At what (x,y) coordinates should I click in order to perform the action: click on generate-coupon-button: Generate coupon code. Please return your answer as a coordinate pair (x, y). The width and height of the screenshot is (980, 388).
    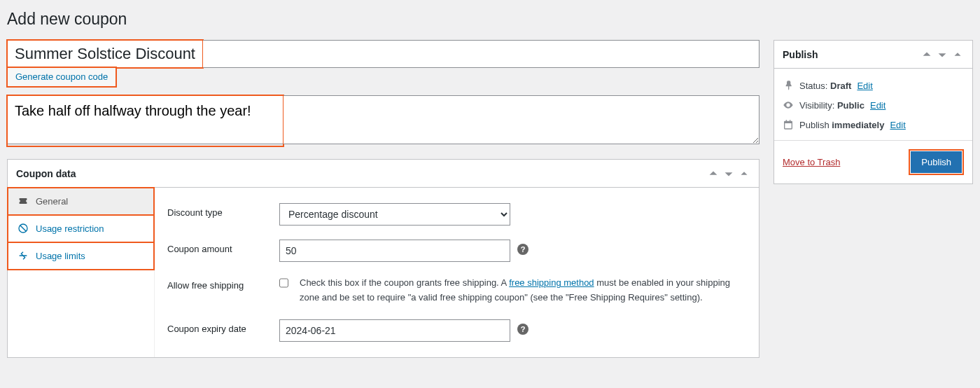
    Looking at the image, I should click on (62, 77).